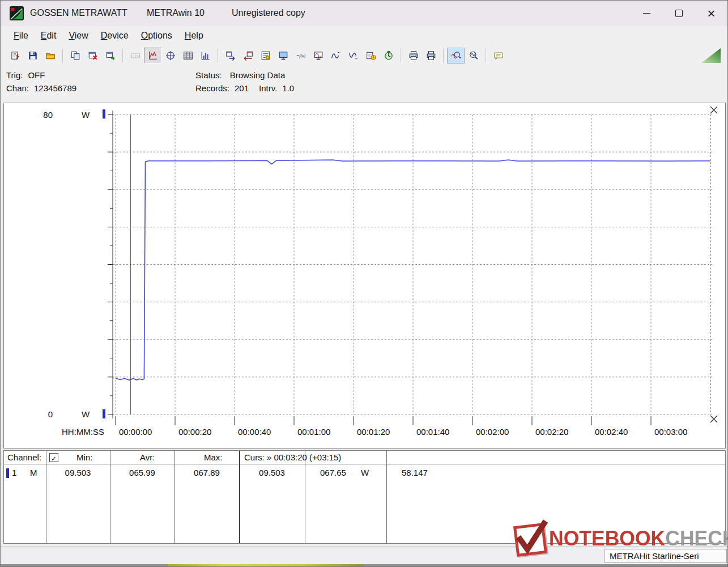 The width and height of the screenshot is (728, 567). I want to click on save-data-button, so click(33, 56).